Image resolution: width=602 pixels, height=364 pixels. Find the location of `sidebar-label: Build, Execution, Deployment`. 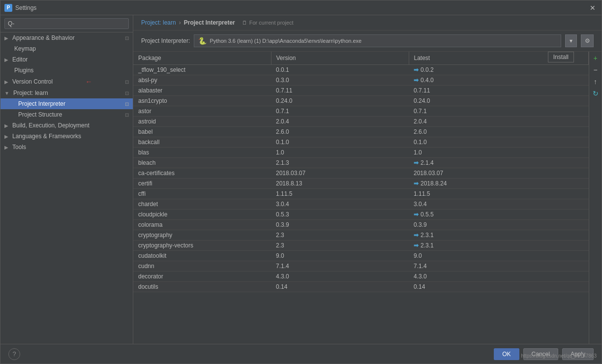

sidebar-label: Build, Execution, Deployment is located at coordinates (51, 125).